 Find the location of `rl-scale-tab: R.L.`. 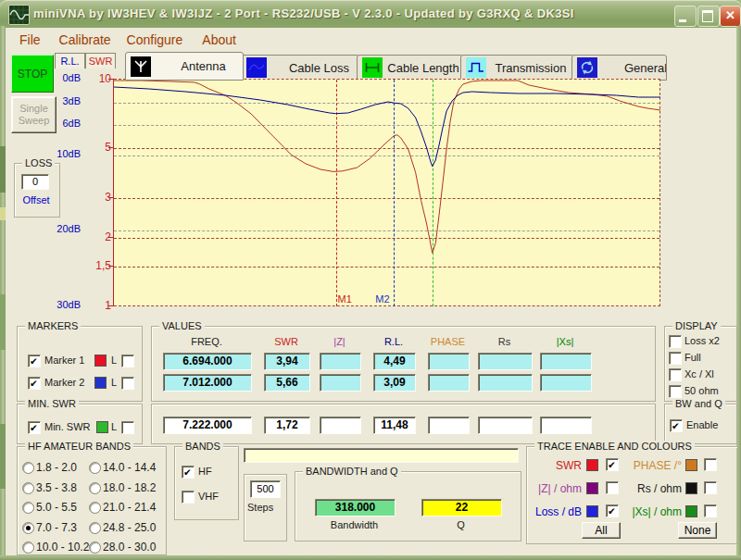

rl-scale-tab: R.L. is located at coordinates (70, 61).